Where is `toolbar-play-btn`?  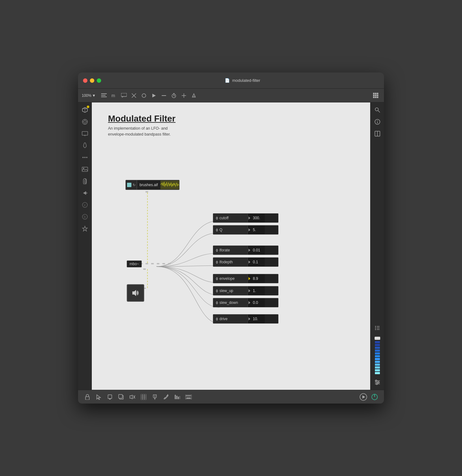
toolbar-play-btn is located at coordinates (154, 96).